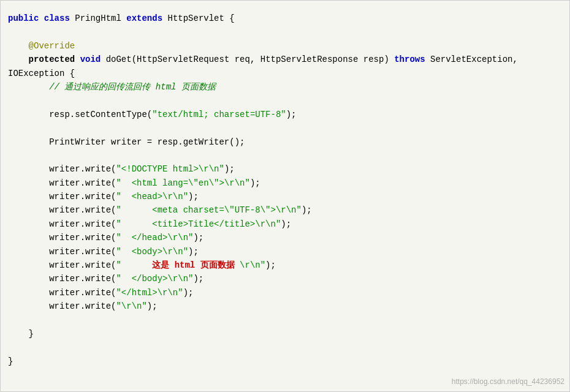  Describe the element at coordinates (285, 183) in the screenshot. I see `code-line-13: writer.write(" <html lang=\"en\">\r\n");` at that location.